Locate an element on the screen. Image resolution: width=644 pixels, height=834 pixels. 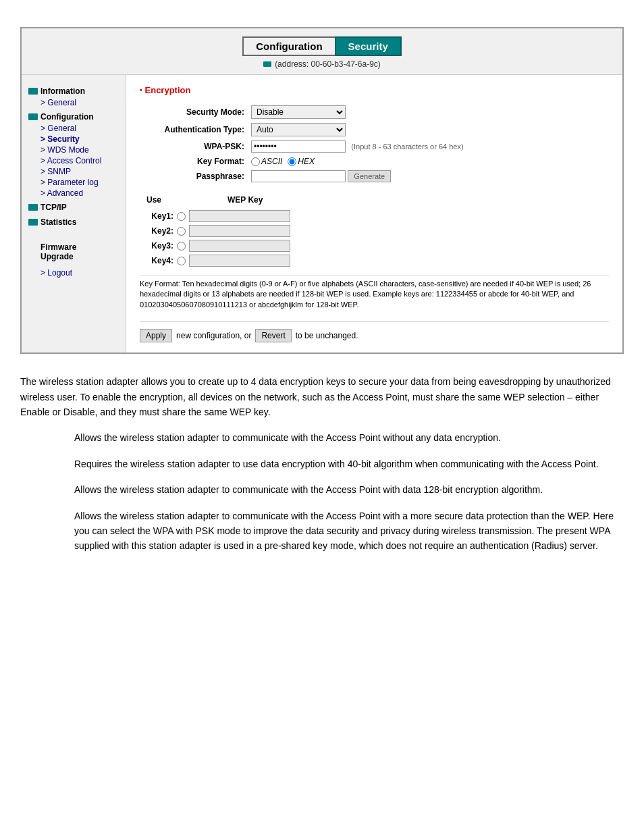
security-mode-cell: Disable WEP WPA-PSK is located at coordinates (428, 112).